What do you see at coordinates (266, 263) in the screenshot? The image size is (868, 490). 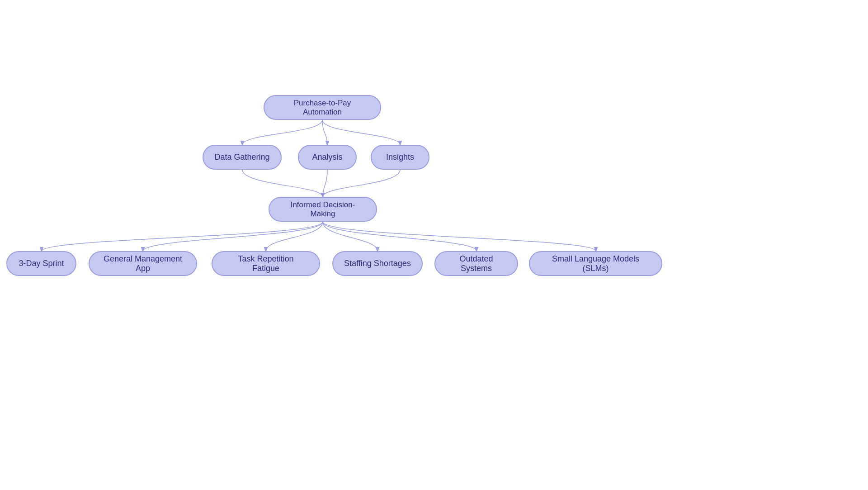 I see `task-node: Task Repetition Fatigue` at bounding box center [266, 263].